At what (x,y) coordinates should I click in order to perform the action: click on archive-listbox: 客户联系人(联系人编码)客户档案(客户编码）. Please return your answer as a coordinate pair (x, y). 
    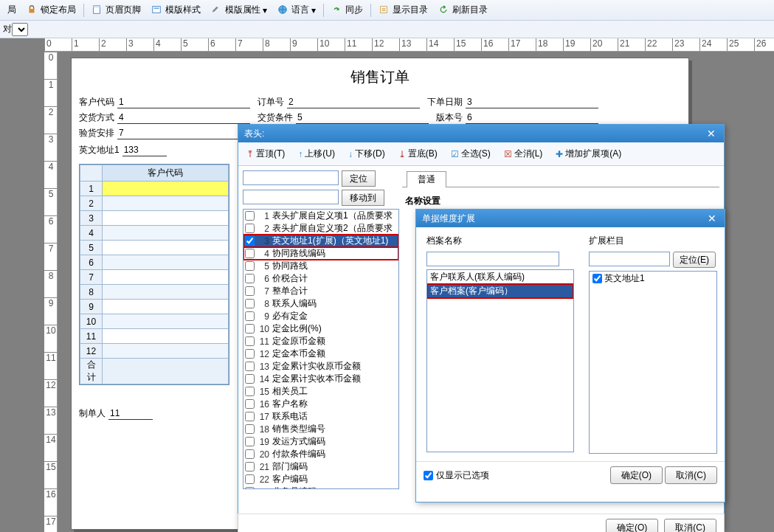
    Looking at the image, I should click on (500, 361).